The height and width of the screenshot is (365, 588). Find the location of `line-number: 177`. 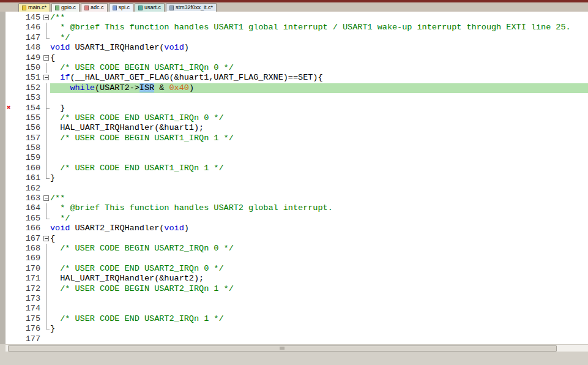

line-number: 177 is located at coordinates (29, 339).